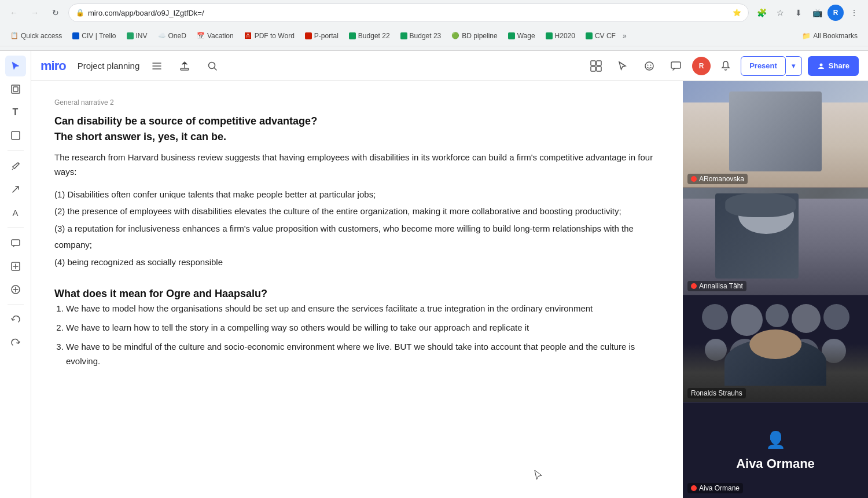 The width and height of the screenshot is (868, 498). What do you see at coordinates (775, 349) in the screenshot?
I see `video-tile-ronalds: Ronalds Strauhs` at bounding box center [775, 349].